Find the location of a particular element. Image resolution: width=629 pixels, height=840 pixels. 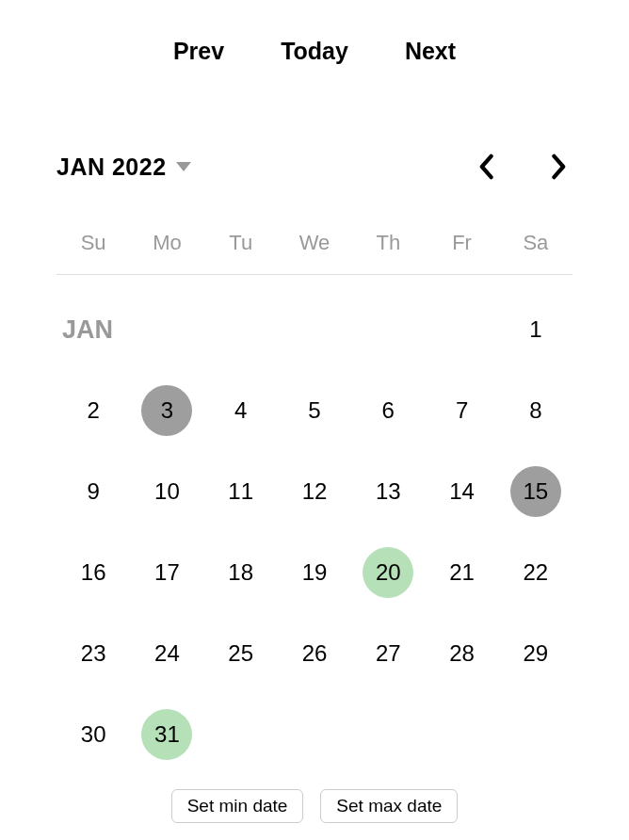

day-cell: 12 is located at coordinates (314, 492).